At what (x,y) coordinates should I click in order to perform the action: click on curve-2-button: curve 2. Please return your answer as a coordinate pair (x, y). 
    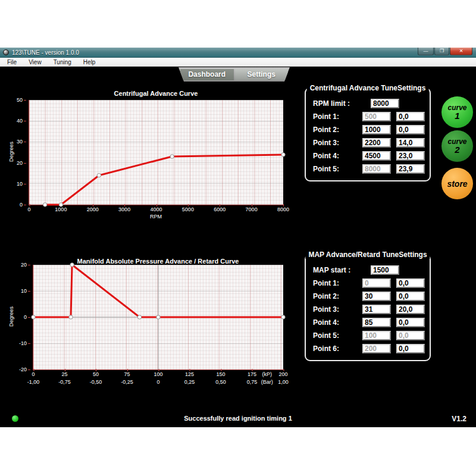
    Looking at the image, I should click on (457, 146).